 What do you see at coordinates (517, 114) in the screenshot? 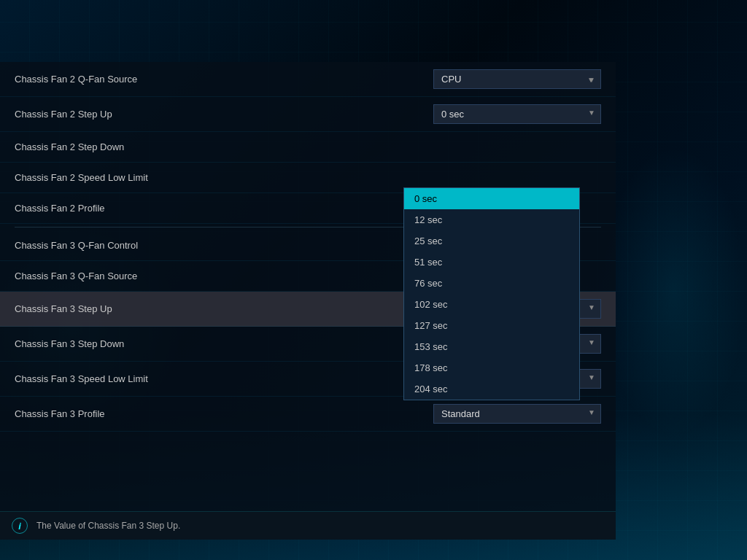
I see `dropdown-chassis-fan2-step-up: 0 sec` at bounding box center [517, 114].